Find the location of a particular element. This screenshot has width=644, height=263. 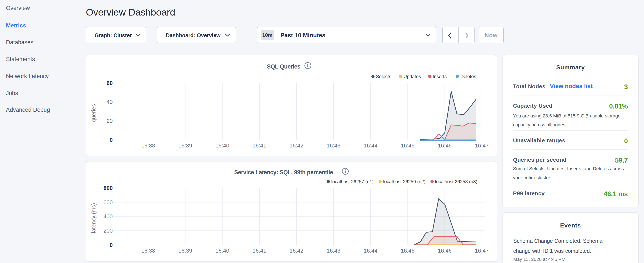

svg-text: 40 is located at coordinates (110, 102).